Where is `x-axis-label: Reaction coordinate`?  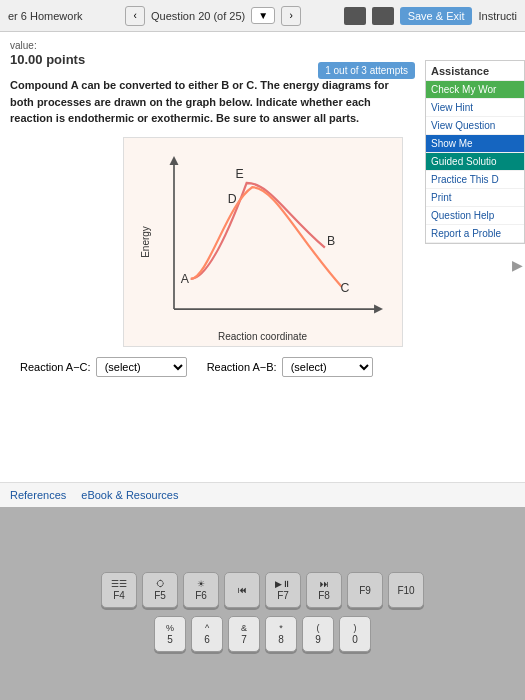 x-axis-label: Reaction coordinate is located at coordinates (262, 336).